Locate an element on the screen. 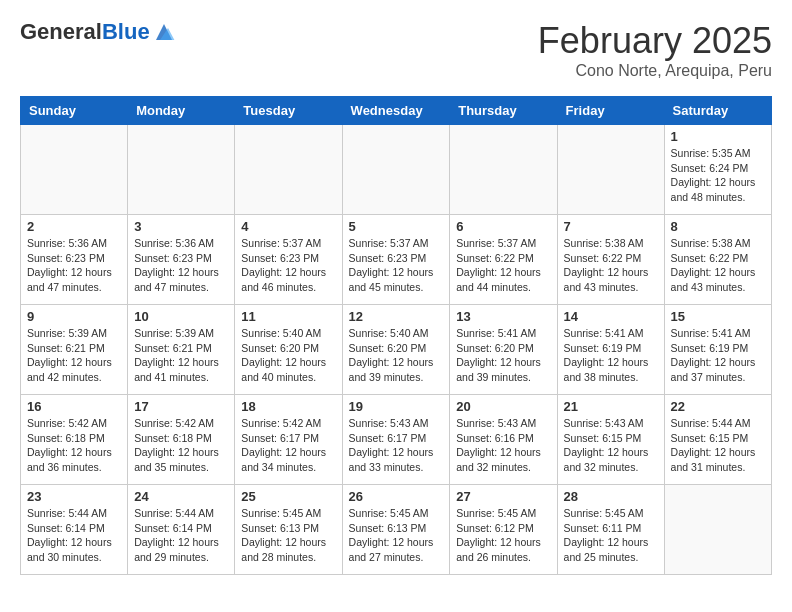  day-number: 22 is located at coordinates (718, 406).